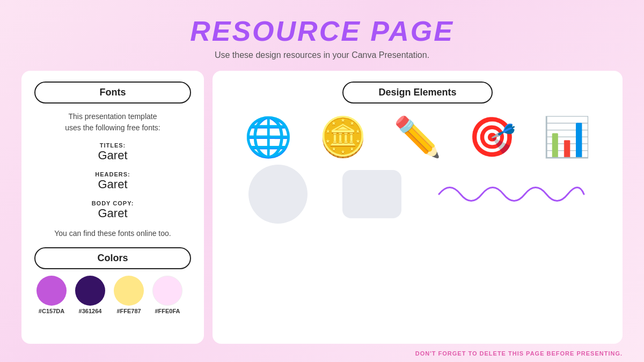 The width and height of the screenshot is (644, 362). What do you see at coordinates (167, 311) in the screenshot?
I see `color-hex-pink: #FFE0FA` at bounding box center [167, 311].